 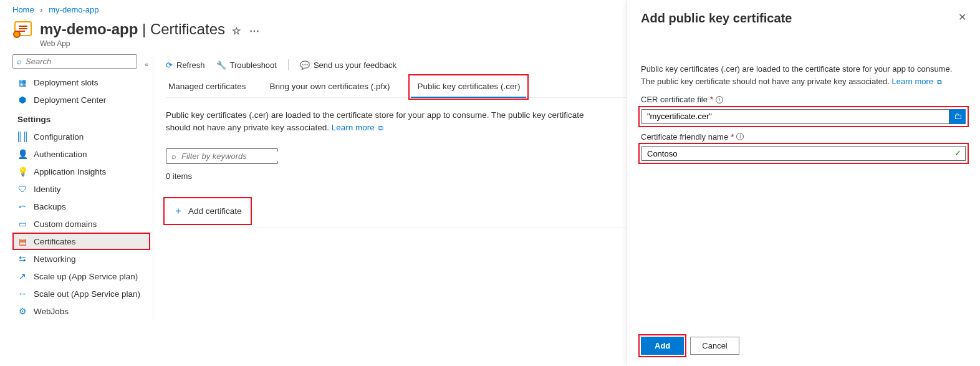 What do you see at coordinates (81, 206) in the screenshot?
I see `sidebar-item-backups: ⤺ Backups` at bounding box center [81, 206].